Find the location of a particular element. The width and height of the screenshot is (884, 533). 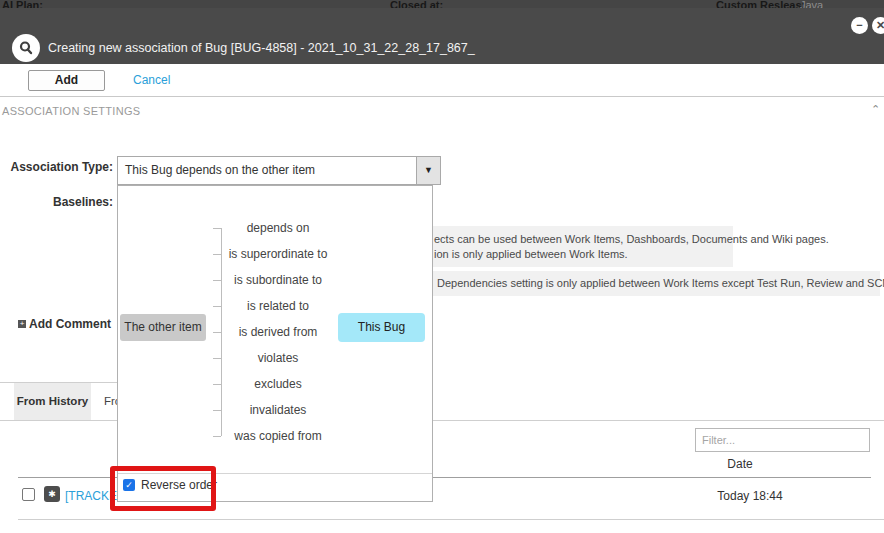

info-box-links-line1: ects can be used between Work Items, Das… is located at coordinates (584, 240).